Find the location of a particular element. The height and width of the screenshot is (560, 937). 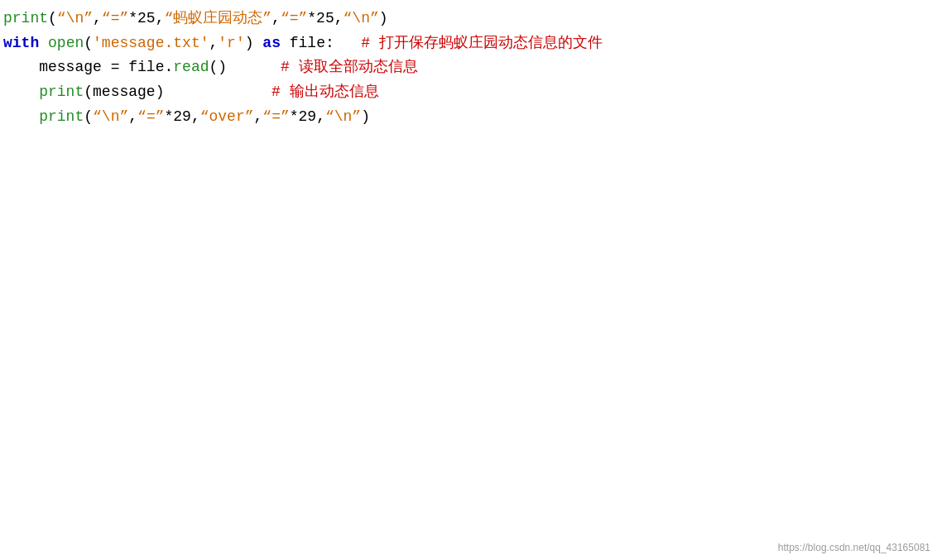

code-token: with is located at coordinates (22, 43).